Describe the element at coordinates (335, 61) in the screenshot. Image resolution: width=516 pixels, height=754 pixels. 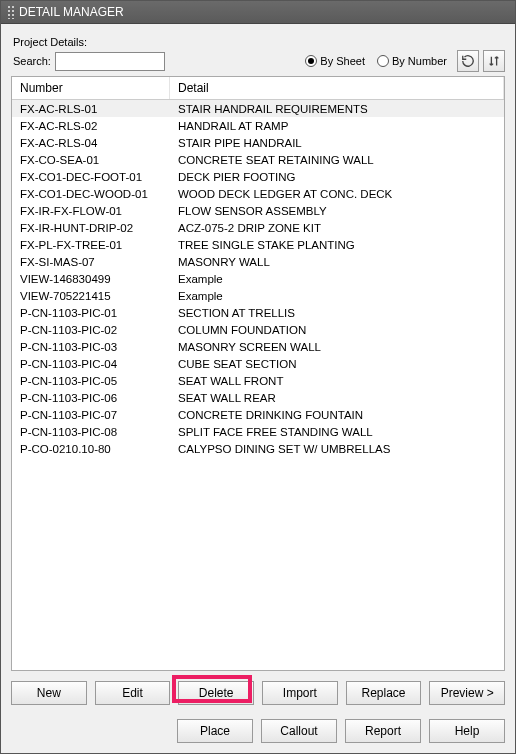
I see `radio-by-sheet: By Sheet` at that location.